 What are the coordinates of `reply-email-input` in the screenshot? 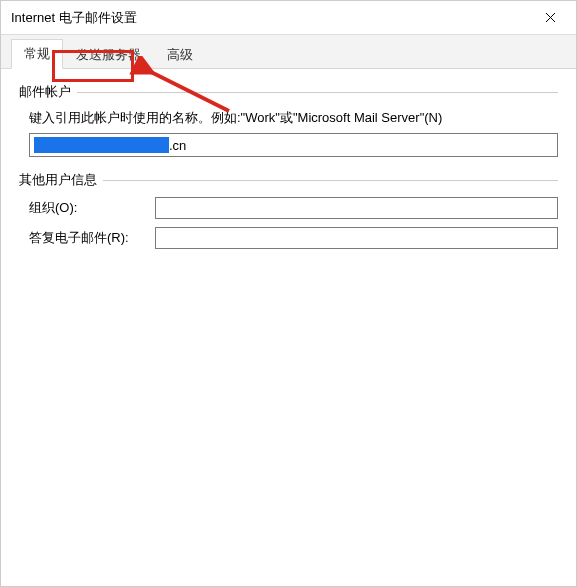 It's located at (356, 238).